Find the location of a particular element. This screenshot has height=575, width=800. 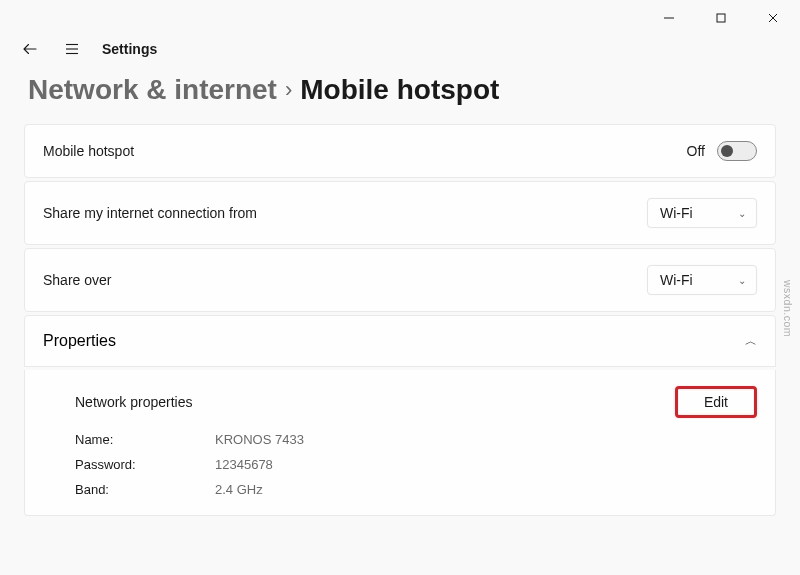

toggle-thumb is located at coordinates (727, 151).